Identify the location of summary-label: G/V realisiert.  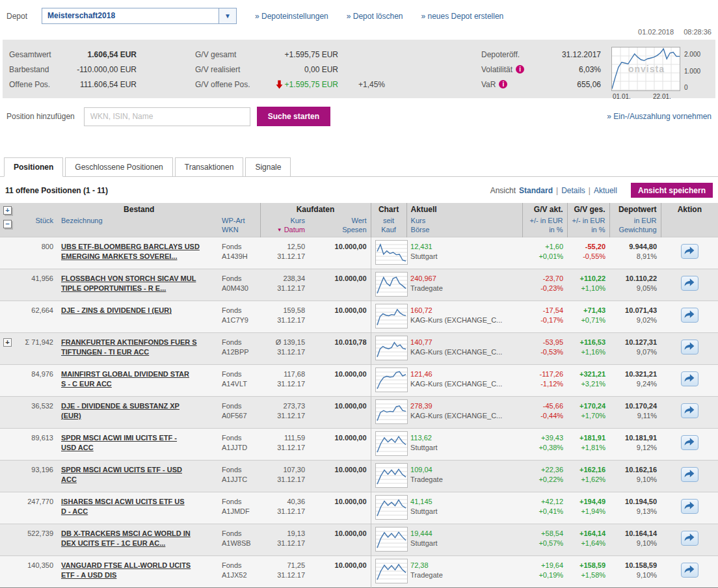
(230, 70).